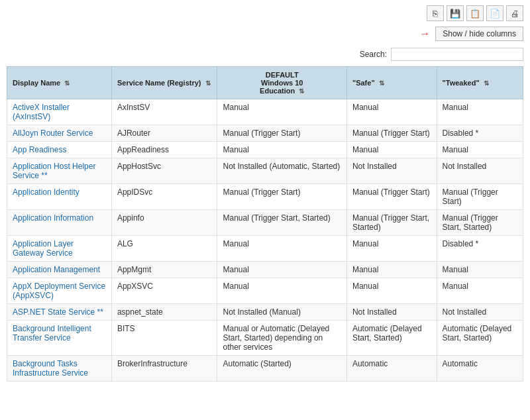 The height and width of the screenshot is (420, 530). Describe the element at coordinates (60, 270) in the screenshot. I see `cell-display-name: Application Management` at that location.